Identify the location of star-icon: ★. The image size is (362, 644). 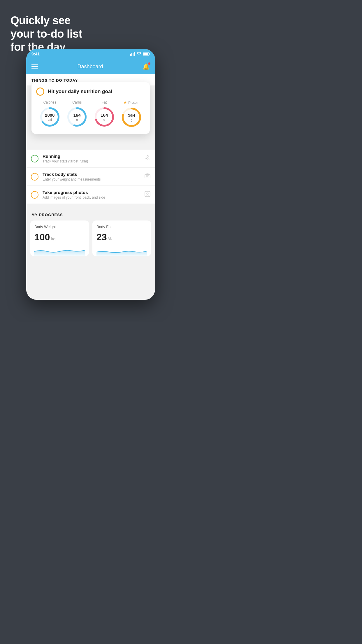
(125, 103).